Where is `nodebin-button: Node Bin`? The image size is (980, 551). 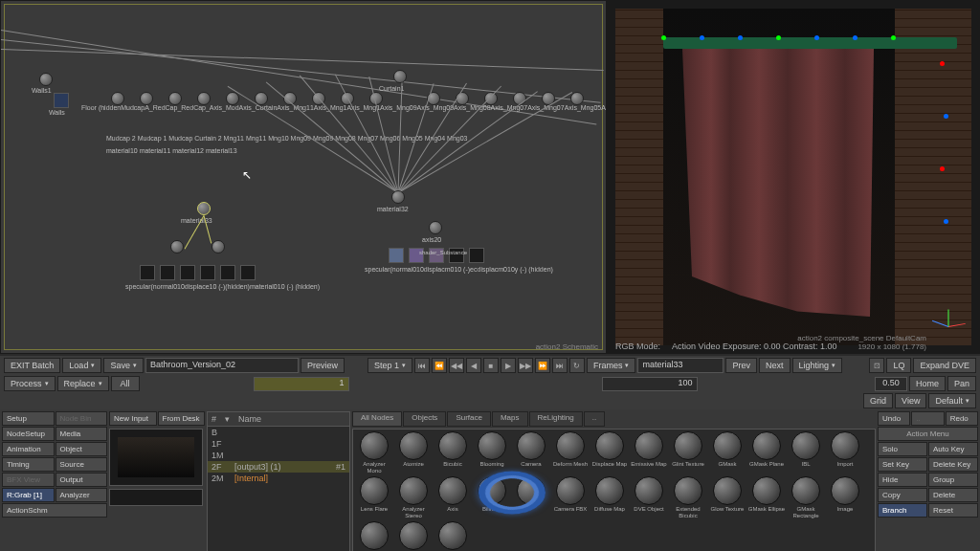
nodebin-button: Node Bin is located at coordinates (82, 419).